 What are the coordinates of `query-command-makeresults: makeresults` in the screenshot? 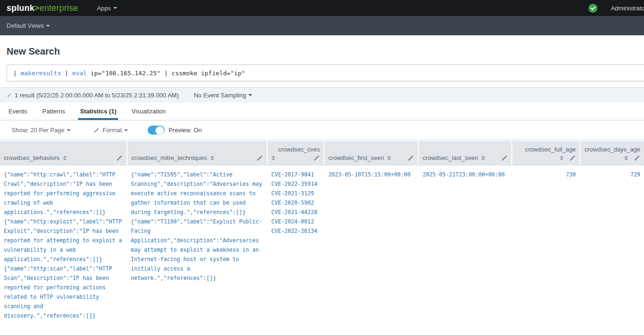 It's located at (41, 73).